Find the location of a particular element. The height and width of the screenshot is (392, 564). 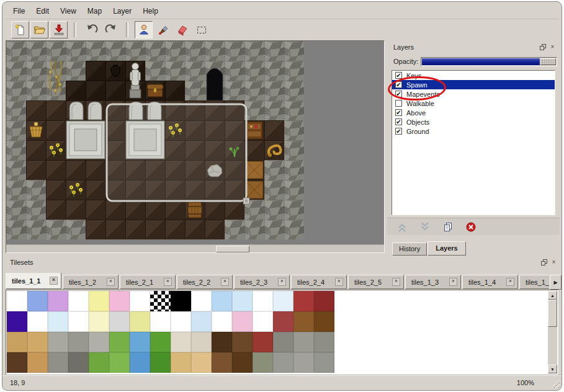

menu-item-layer: Layer is located at coordinates (122, 11).